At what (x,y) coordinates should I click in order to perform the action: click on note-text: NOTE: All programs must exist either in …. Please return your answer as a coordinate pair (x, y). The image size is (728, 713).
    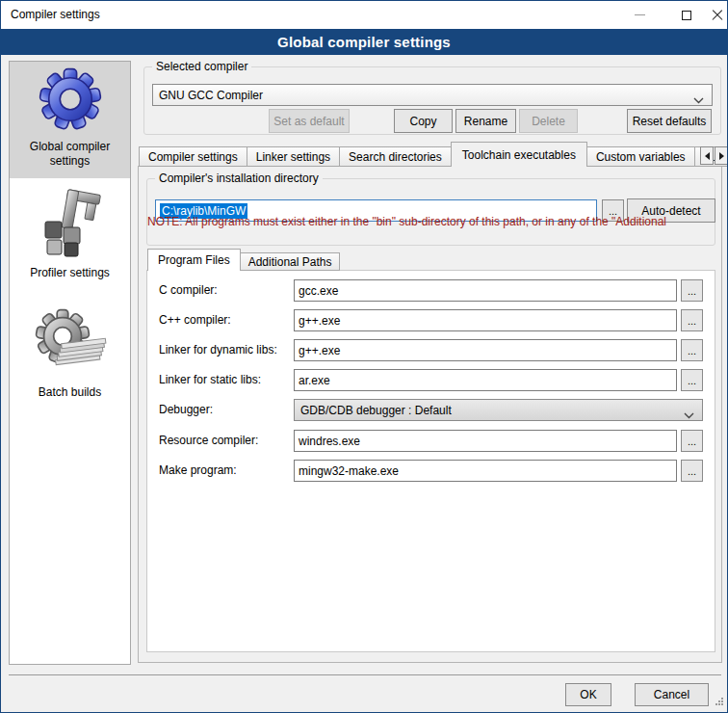
    Looking at the image, I should click on (426, 222).